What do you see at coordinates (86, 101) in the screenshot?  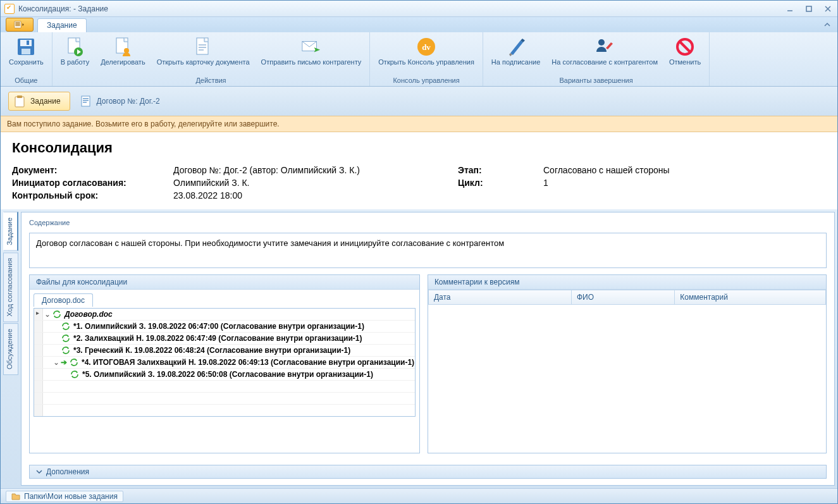 I see `document-link-icon` at bounding box center [86, 101].